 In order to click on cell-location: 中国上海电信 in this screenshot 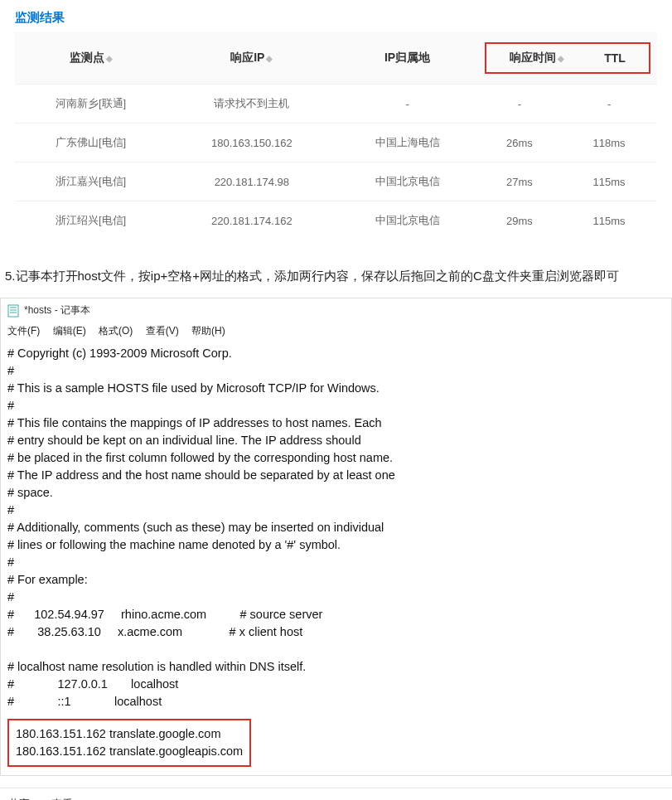, I will do `click(408, 143)`.